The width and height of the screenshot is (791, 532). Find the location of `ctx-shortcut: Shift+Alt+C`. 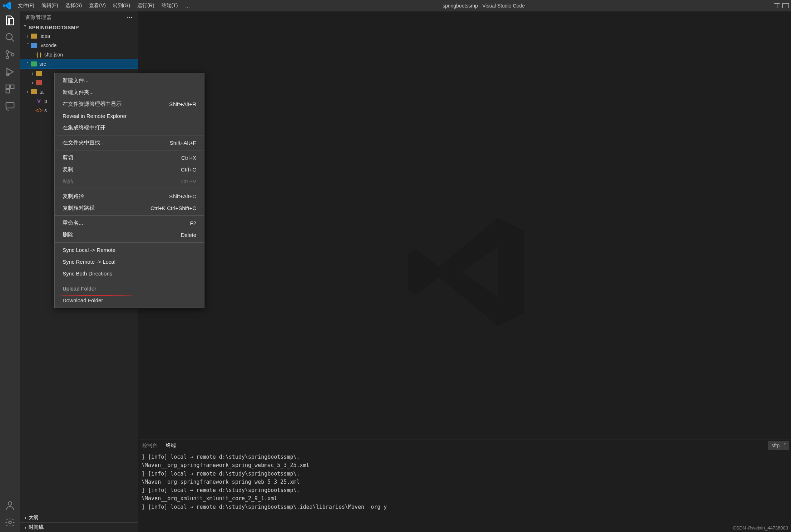

ctx-shortcut: Shift+Alt+C is located at coordinates (183, 197).